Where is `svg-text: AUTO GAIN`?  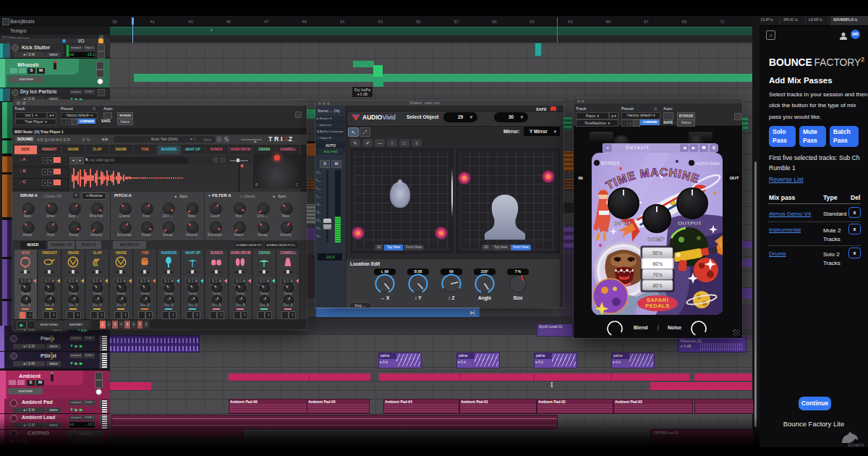 svg-text: AUTO GAIN is located at coordinates (707, 164).